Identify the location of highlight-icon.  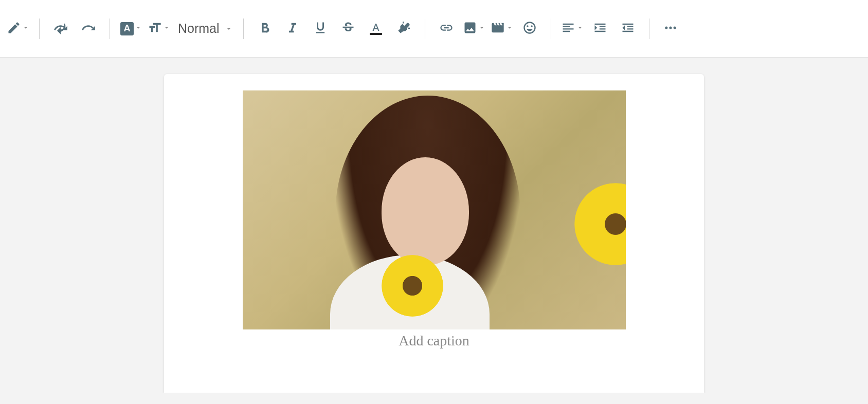
(404, 29).